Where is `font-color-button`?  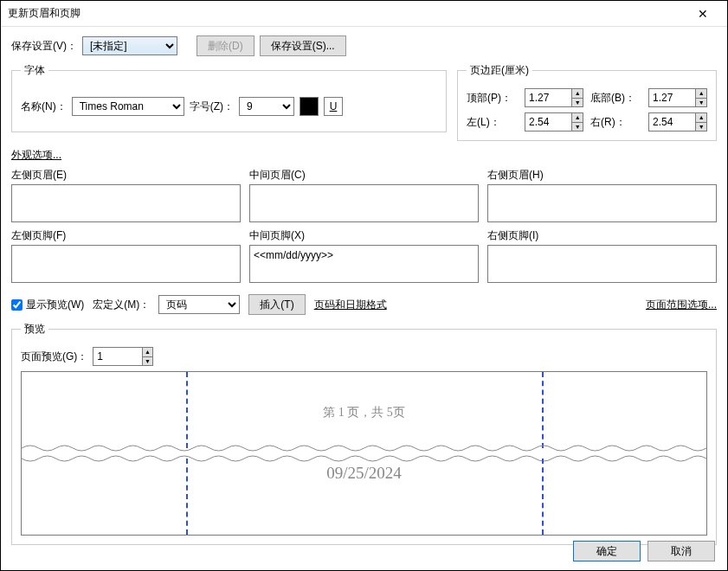 font-color-button is located at coordinates (309, 106).